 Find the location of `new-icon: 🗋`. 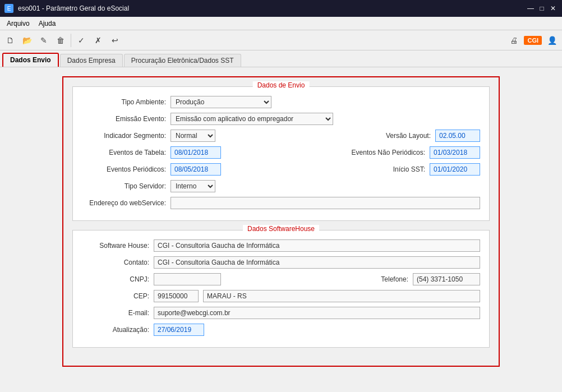

new-icon: 🗋 is located at coordinates (10, 40).